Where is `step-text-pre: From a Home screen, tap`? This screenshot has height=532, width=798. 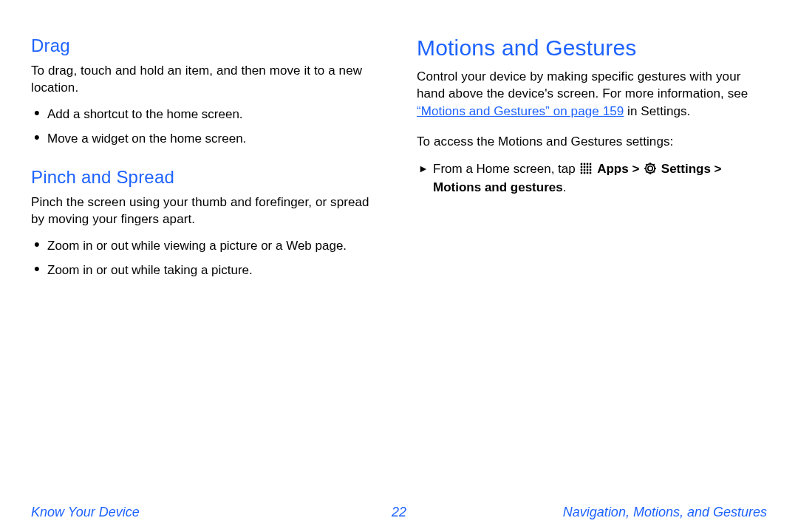 step-text-pre: From a Home screen, tap is located at coordinates (505, 168).